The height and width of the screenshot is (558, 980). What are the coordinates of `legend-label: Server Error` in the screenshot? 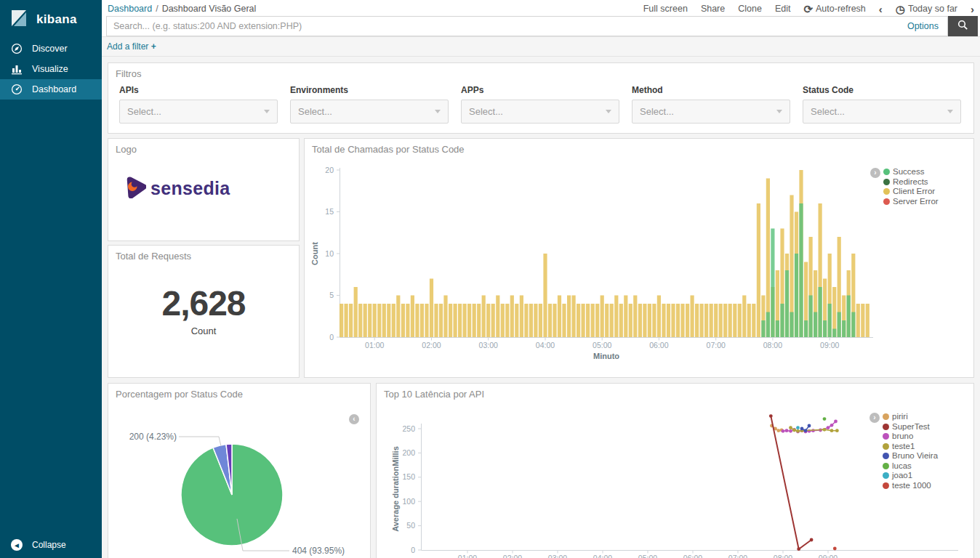 It's located at (916, 202).